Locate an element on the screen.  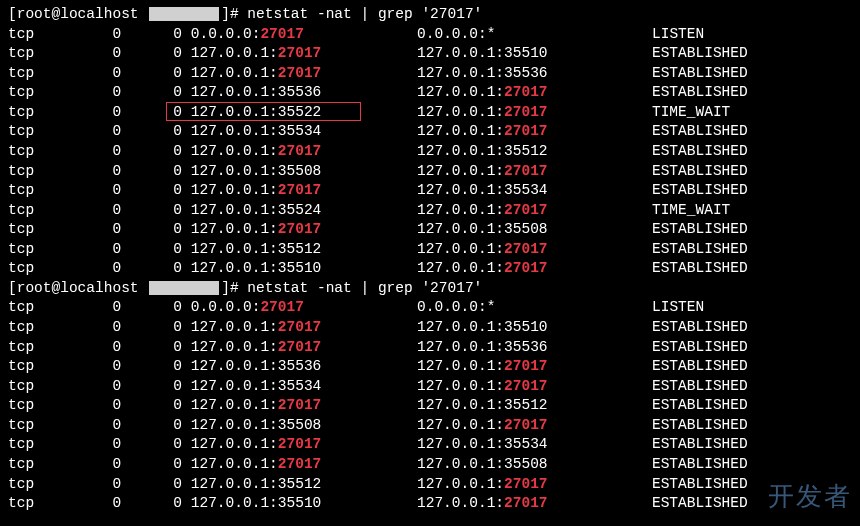
col-foreign-address: 127.0.0.1:27017 is located at coordinates (534, 171).